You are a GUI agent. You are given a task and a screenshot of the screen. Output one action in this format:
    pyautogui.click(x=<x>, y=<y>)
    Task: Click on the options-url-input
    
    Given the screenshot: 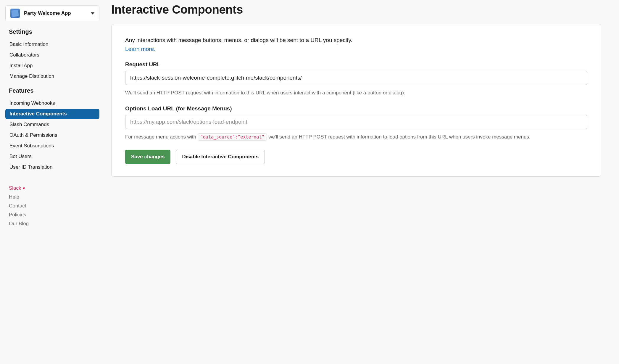 What is the action you would take?
    pyautogui.click(x=356, y=122)
    